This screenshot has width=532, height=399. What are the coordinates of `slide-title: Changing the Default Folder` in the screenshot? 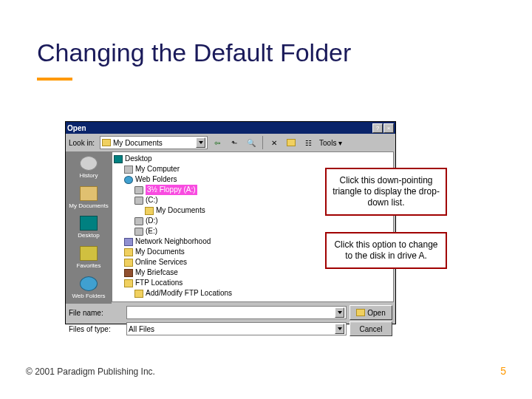 It's located at (194, 53).